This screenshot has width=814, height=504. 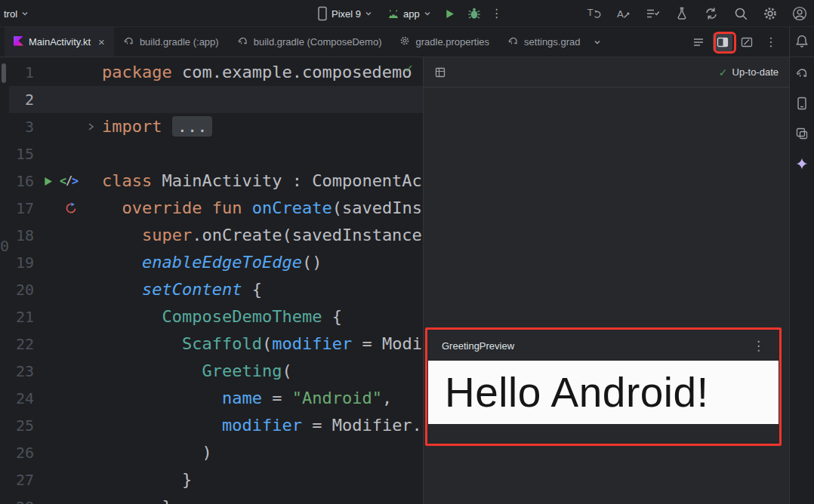 What do you see at coordinates (193, 127) in the screenshot?
I see `code-token: ...` at bounding box center [193, 127].